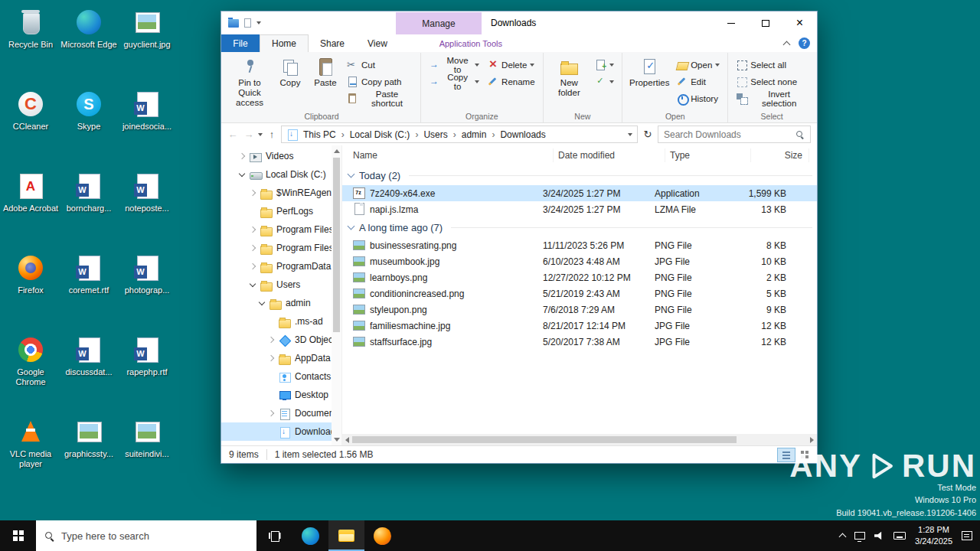 The height and width of the screenshot is (551, 980). Describe the element at coordinates (282, 211) in the screenshot. I see `nav-tree-item: PerfLogs` at that location.